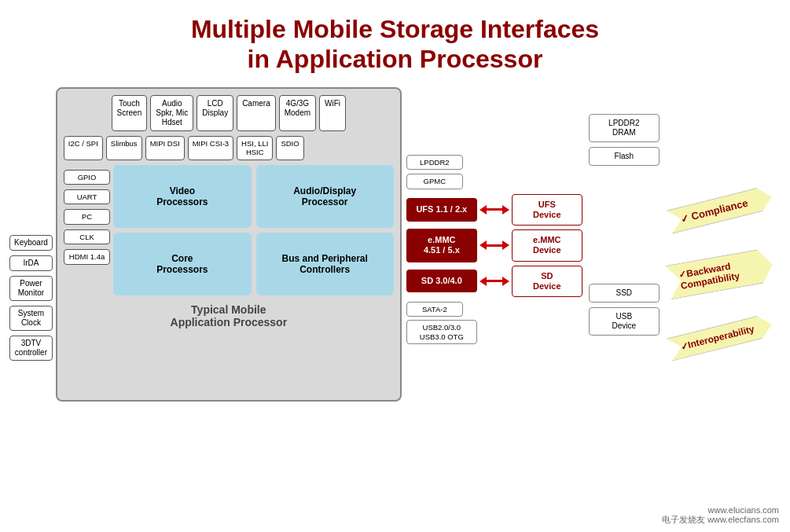 The image size is (790, 532). Describe the element at coordinates (86, 256) in the screenshot. I see `inner-label-hdmi: HDMI 1.4a` at that location.